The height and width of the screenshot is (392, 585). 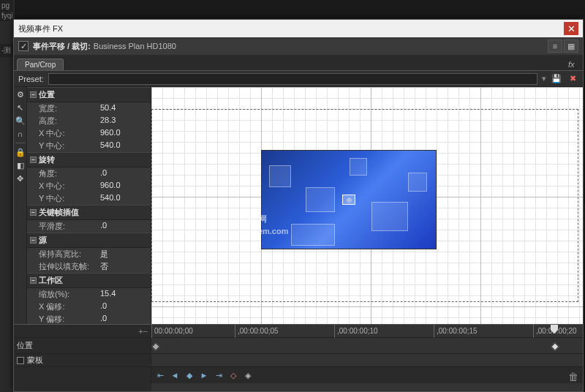 I want to click on preset-bar: Preset: ▾ 💾 ✖, so click(x=298, y=79).